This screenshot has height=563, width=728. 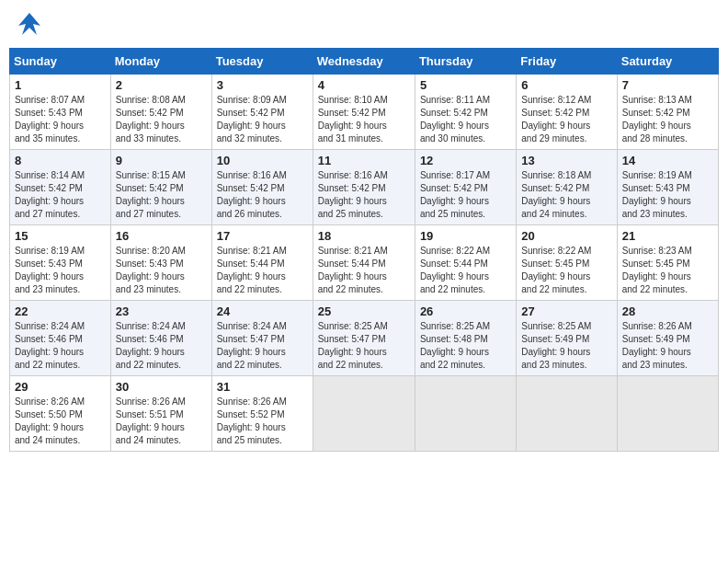 What do you see at coordinates (161, 188) in the screenshot?
I see `calendar-cell: 9Sunrise: 8:15 AM Sunset: 5:42 PM Daylig…` at bounding box center [161, 188].